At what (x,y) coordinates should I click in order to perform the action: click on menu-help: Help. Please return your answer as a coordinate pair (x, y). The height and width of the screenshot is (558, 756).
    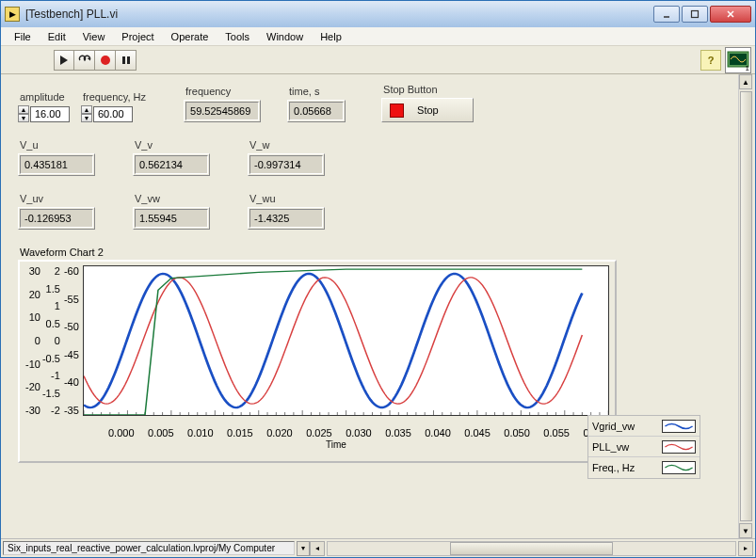
    Looking at the image, I should click on (331, 37).